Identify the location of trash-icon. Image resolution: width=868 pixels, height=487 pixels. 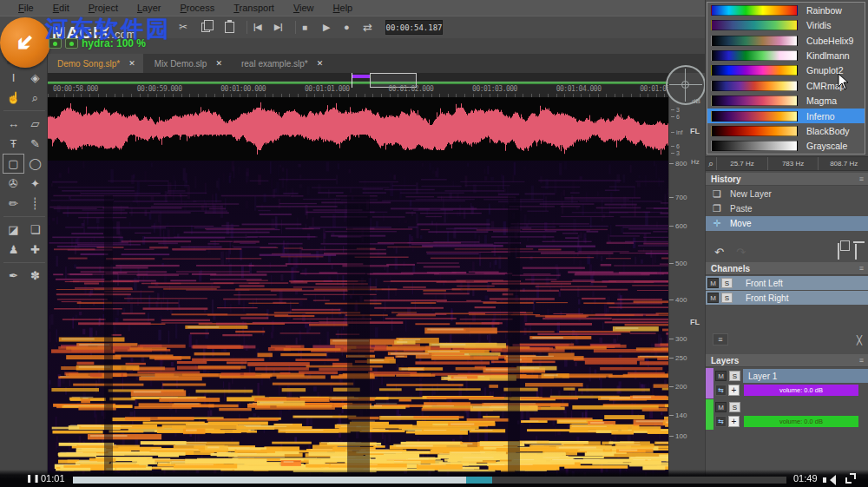
(856, 252).